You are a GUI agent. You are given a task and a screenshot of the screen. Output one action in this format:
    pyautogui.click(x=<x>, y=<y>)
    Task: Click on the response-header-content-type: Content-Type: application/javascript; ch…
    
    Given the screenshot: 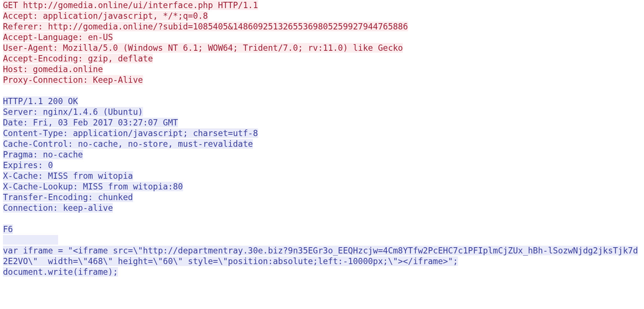 What is the action you would take?
    pyautogui.click(x=130, y=133)
    